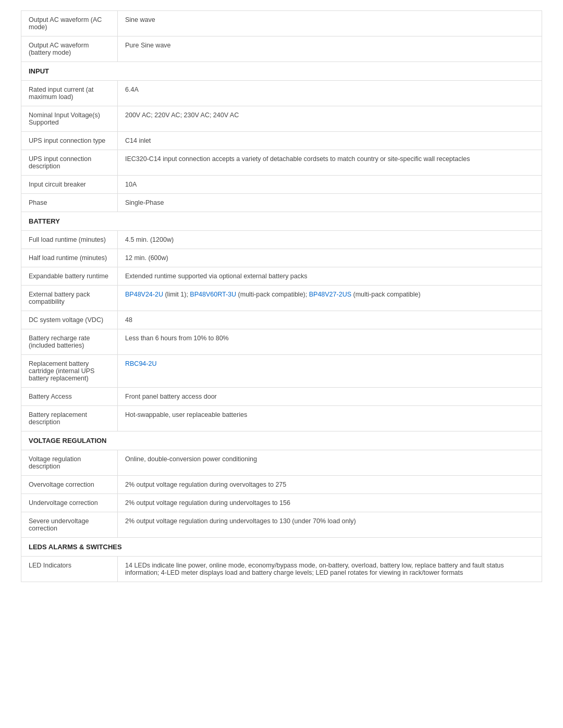 The width and height of the screenshot is (563, 728). What do you see at coordinates (70, 298) in the screenshot?
I see `spec-label: External battery pack compatibility` at bounding box center [70, 298].